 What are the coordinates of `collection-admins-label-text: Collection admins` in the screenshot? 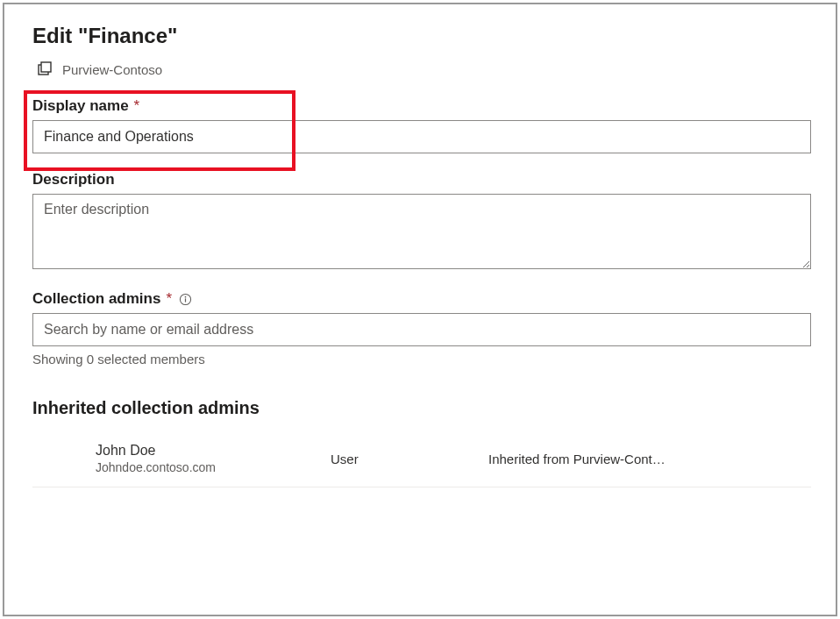 It's located at (96, 299).